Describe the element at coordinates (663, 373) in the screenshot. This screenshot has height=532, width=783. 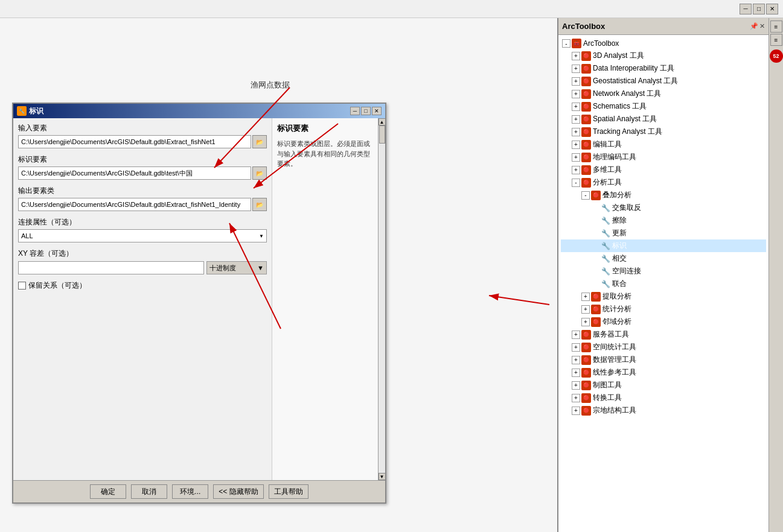
I see `tree-item-linearref: + 🔴 线性参考工具` at that location.